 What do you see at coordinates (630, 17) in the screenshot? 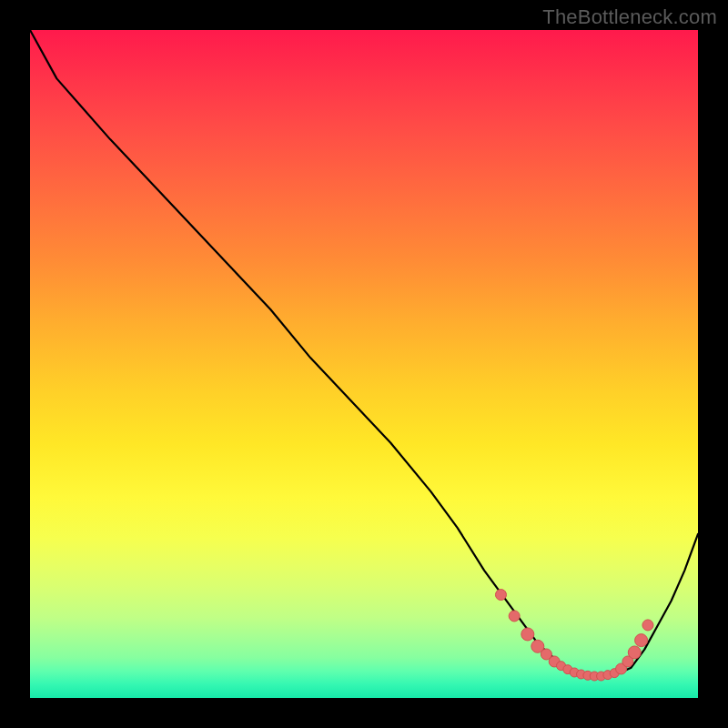
I see `watermark-label: TheBottleneck.com` at bounding box center [630, 17].